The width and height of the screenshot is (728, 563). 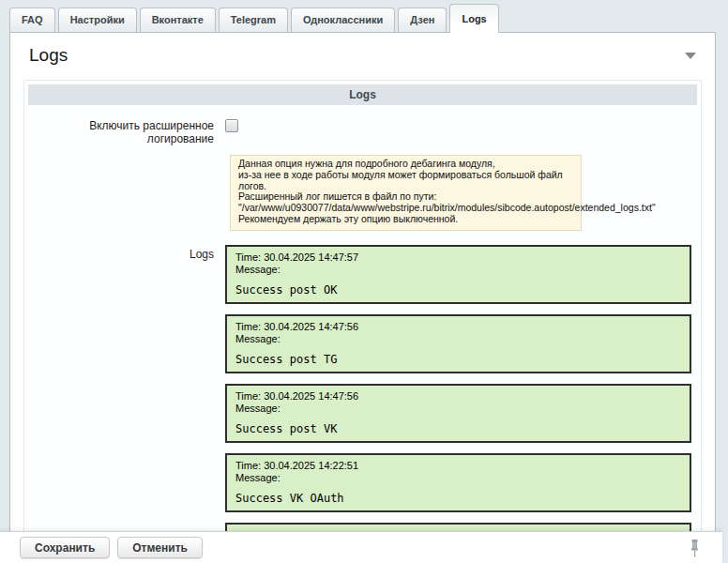 I want to click on log-message-text: Success post VK, so click(x=458, y=430).